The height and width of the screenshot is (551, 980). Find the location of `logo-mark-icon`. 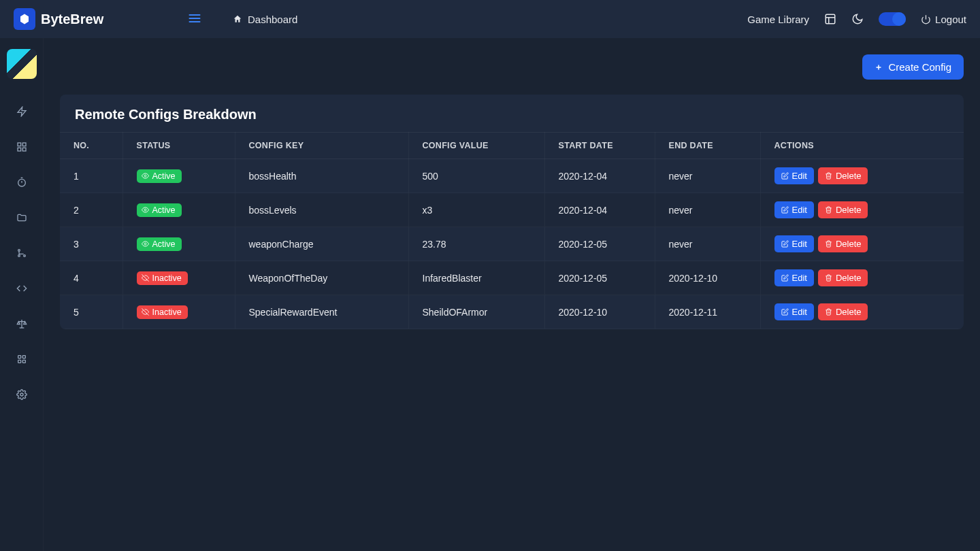

logo-mark-icon is located at coordinates (24, 19).